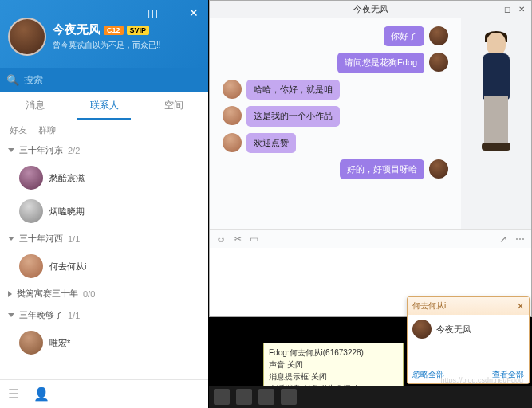 The image size is (532, 408). What do you see at coordinates (382, 169) in the screenshot?
I see `message-bubble: 好的，好项目呀哈` at bounding box center [382, 169].